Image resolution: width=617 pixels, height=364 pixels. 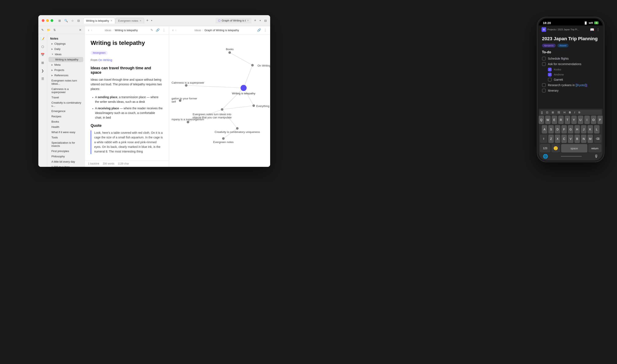 I want to click on back-button: ‹, so click(x=89, y=30).